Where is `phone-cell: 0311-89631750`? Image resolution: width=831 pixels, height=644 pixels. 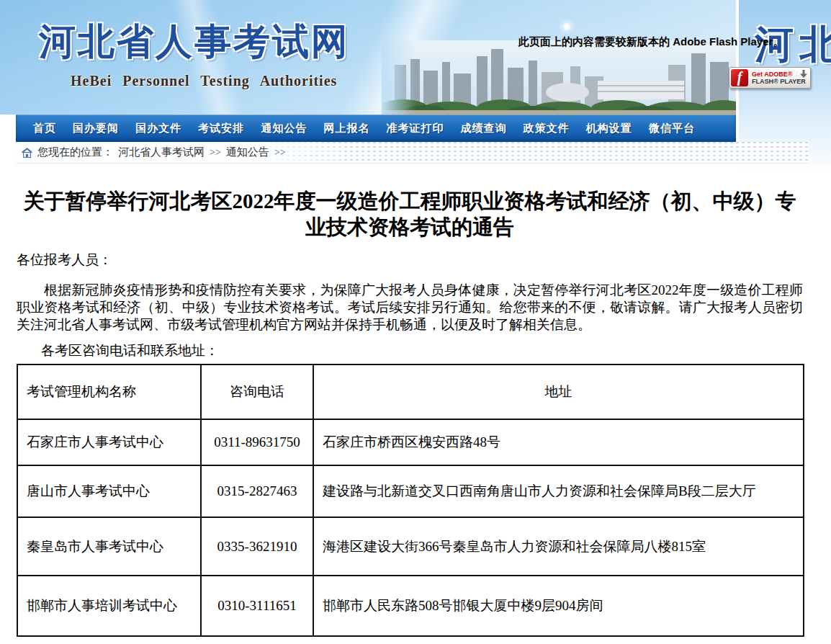
phone-cell: 0311-89631750 is located at coordinates (257, 442).